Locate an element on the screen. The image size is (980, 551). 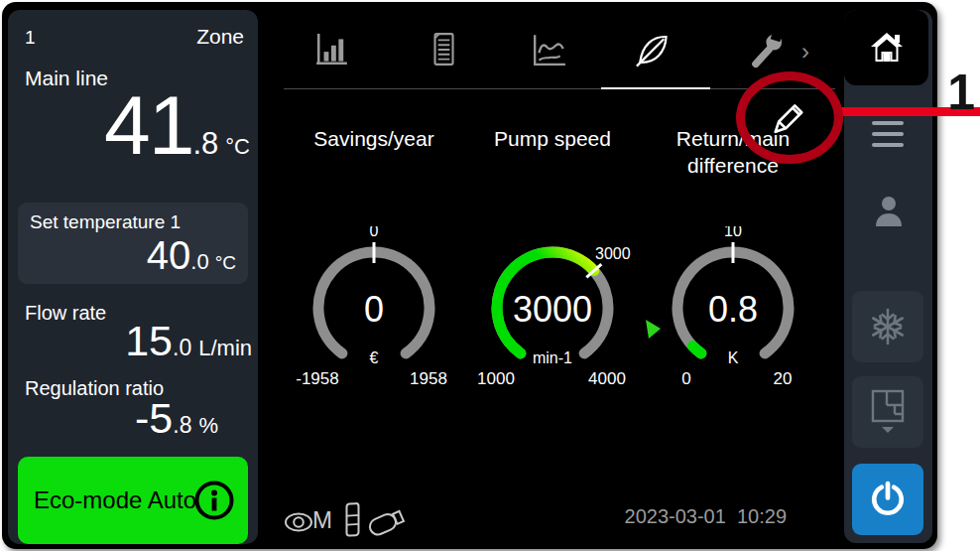
gauge-title-pump-speed: Pump speed is located at coordinates (552, 139).